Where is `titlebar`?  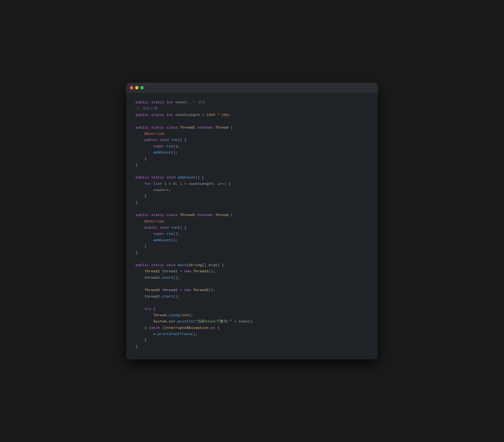 titlebar is located at coordinates (252, 88).